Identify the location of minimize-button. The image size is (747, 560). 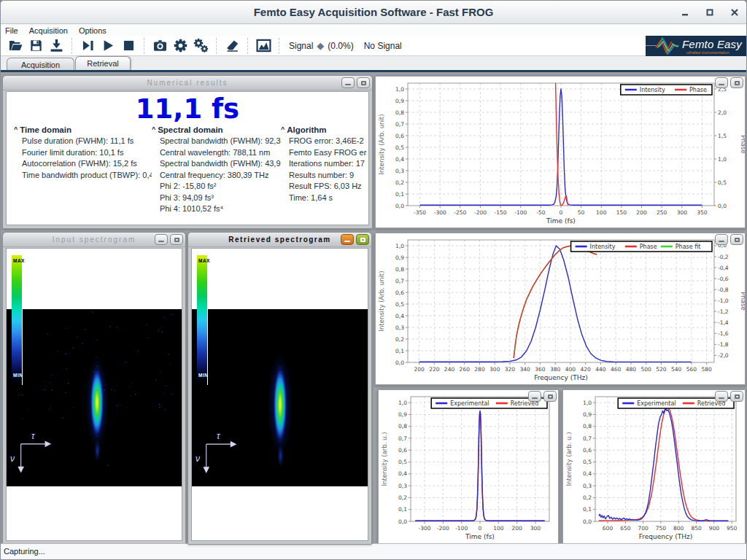
(684, 12).